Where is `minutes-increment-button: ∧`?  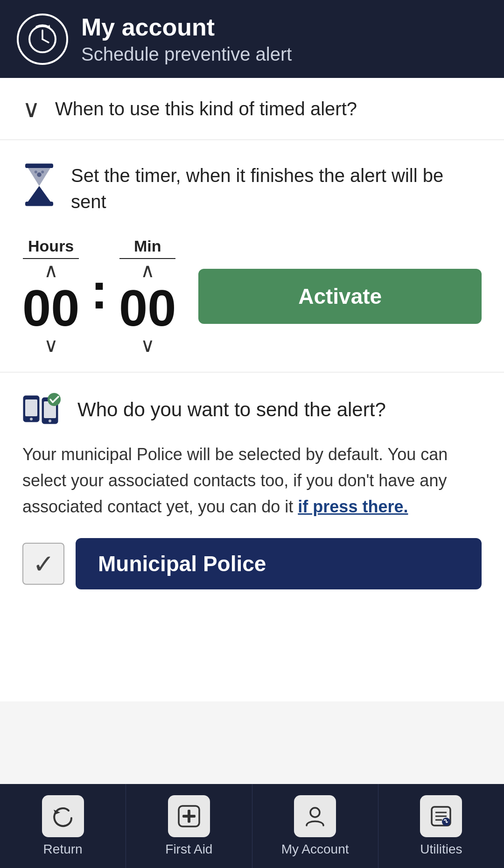 minutes-increment-button: ∧ is located at coordinates (147, 271).